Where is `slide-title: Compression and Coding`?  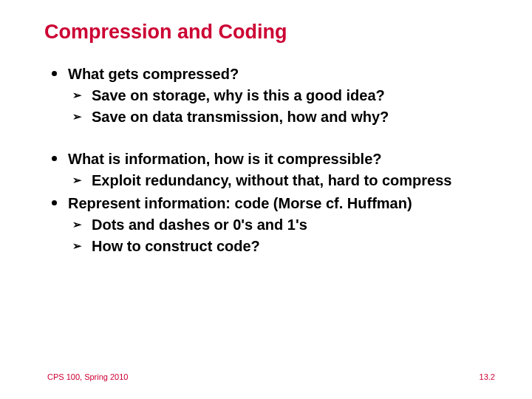 slide-title: Compression and Coding is located at coordinates (270, 33).